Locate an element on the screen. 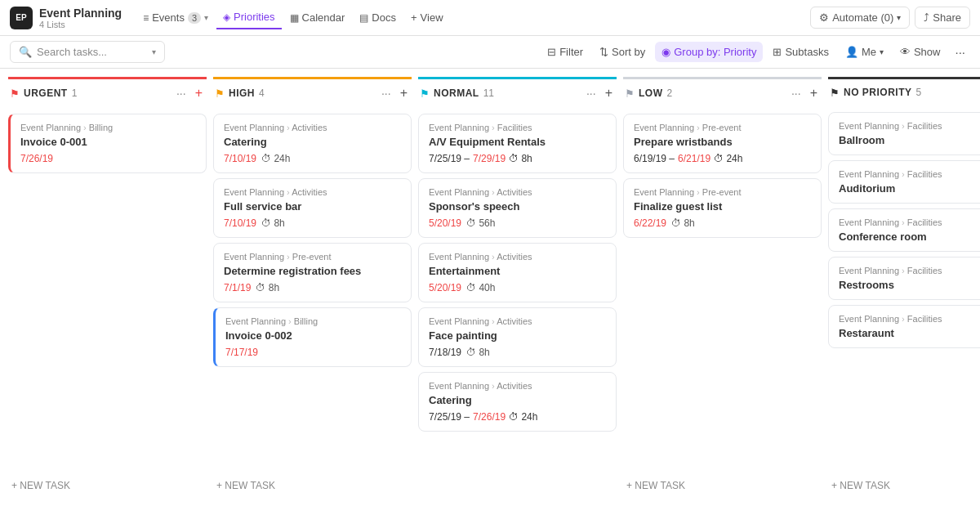  card-date: 7/10/19 ⏱ 8h is located at coordinates (312, 223).